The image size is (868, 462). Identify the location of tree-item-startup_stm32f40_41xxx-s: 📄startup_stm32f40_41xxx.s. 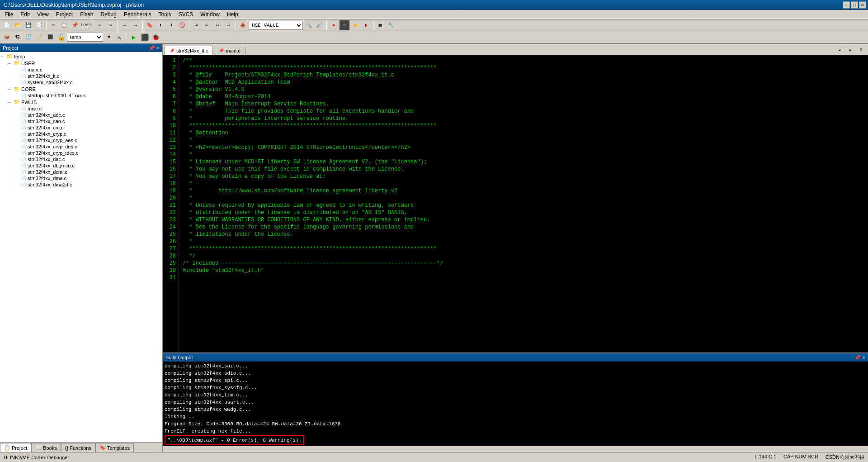
(81, 95).